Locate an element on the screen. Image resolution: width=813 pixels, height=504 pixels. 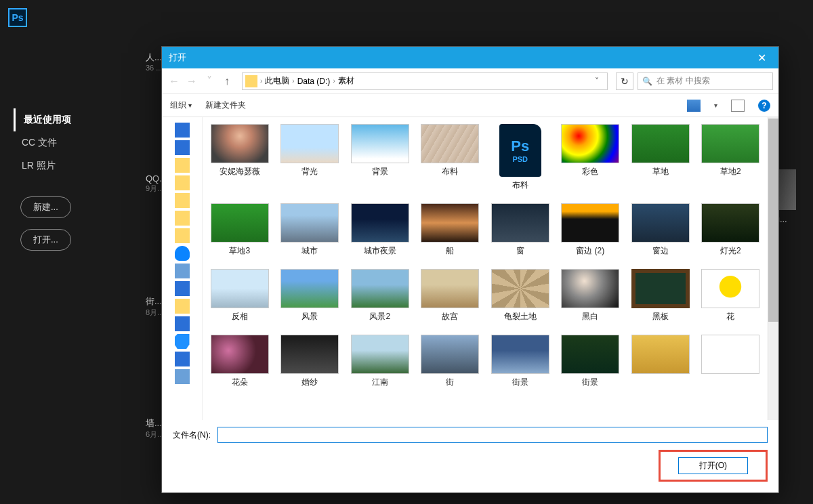
file-item: 安妮海瑟薇 is located at coordinates (240, 157).